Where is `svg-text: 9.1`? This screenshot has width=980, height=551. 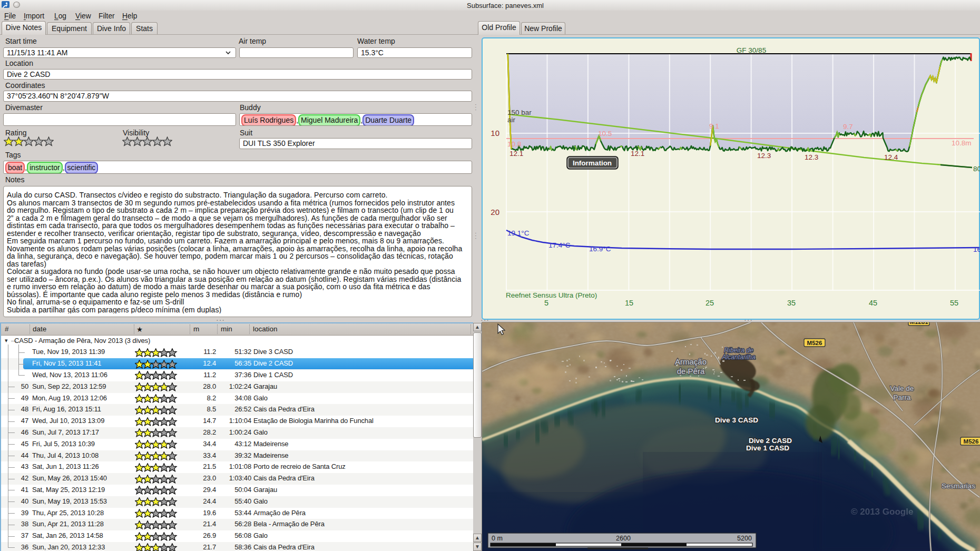
svg-text: 9.1 is located at coordinates (714, 126).